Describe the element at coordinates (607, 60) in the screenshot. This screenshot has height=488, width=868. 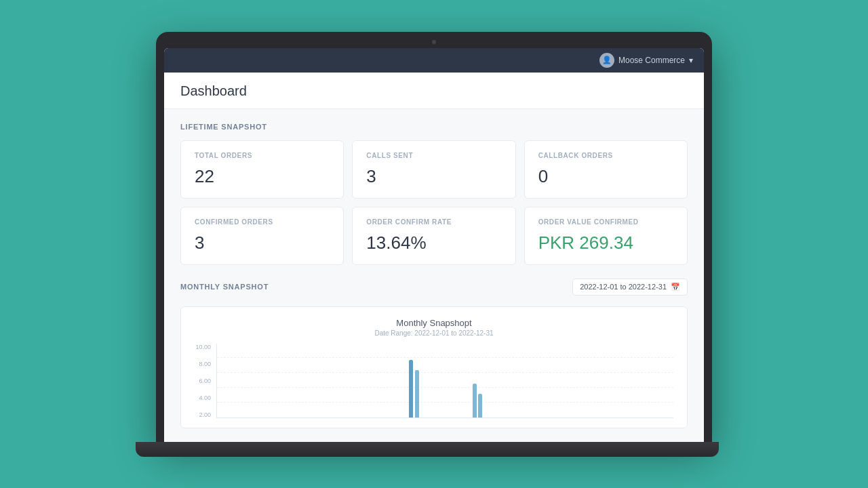
I see `avatar: 👤` at that location.